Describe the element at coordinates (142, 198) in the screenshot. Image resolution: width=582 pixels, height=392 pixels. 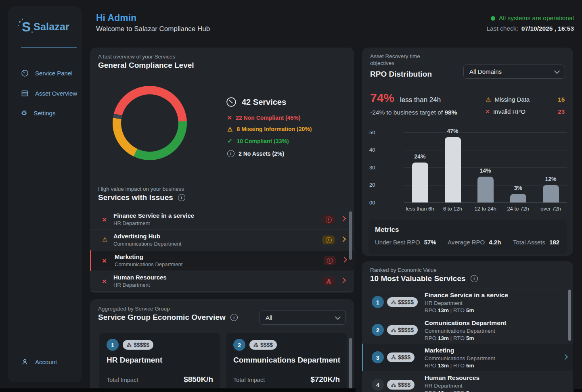
I see `issues-title-row: Services with Issues i` at that location.